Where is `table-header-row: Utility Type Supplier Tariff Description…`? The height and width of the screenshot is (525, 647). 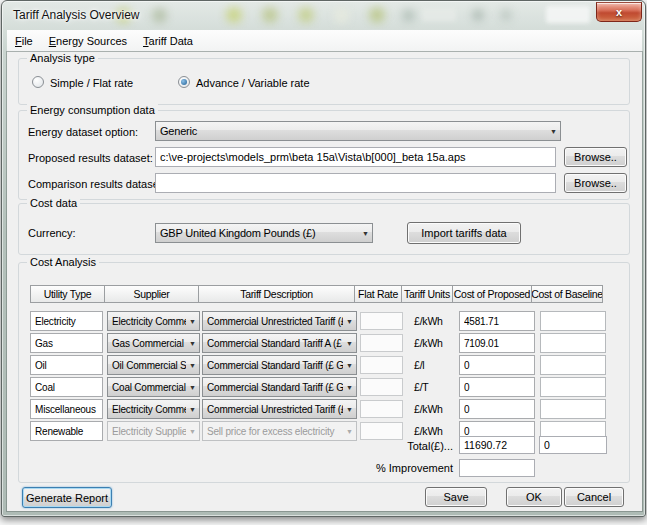
table-header-row: Utility Type Supplier Tariff Description… is located at coordinates (320, 294).